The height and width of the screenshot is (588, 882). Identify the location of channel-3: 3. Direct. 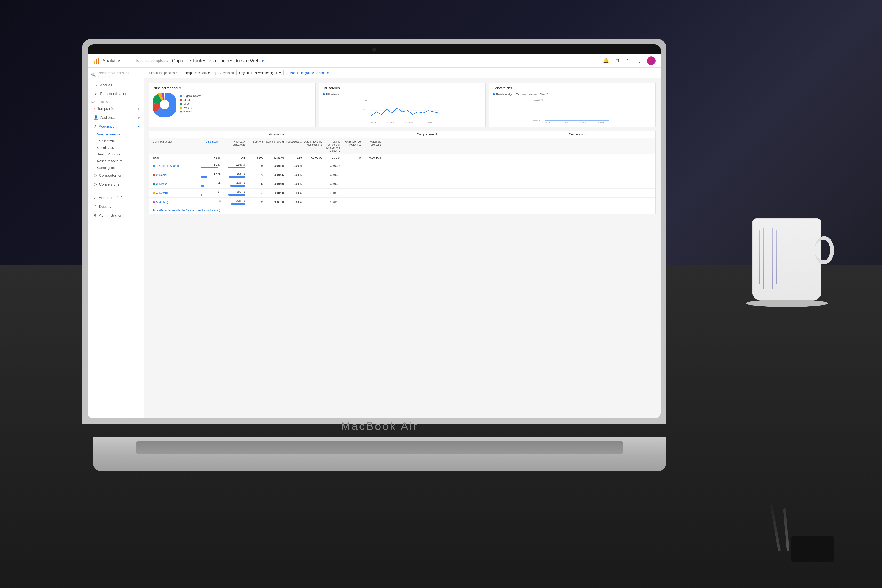
(176, 184).